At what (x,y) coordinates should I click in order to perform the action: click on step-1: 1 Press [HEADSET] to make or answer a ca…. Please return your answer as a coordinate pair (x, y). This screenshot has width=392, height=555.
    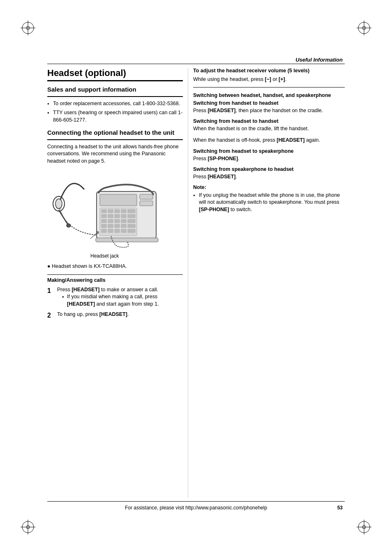
    Looking at the image, I should click on (115, 297).